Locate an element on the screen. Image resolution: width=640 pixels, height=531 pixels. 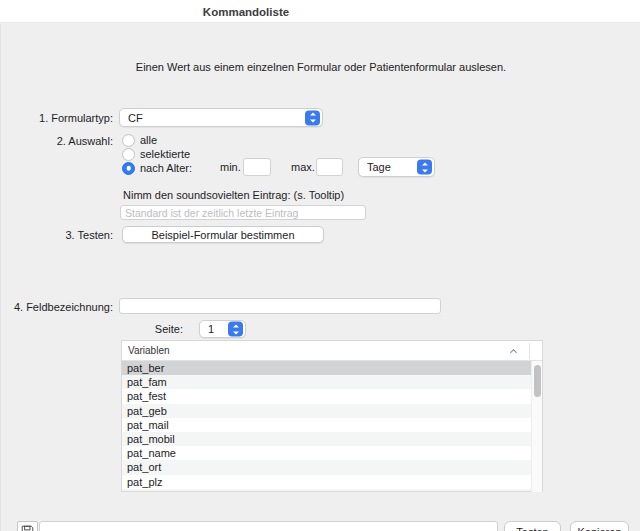
formulartyp-select: CF is located at coordinates (221, 118).